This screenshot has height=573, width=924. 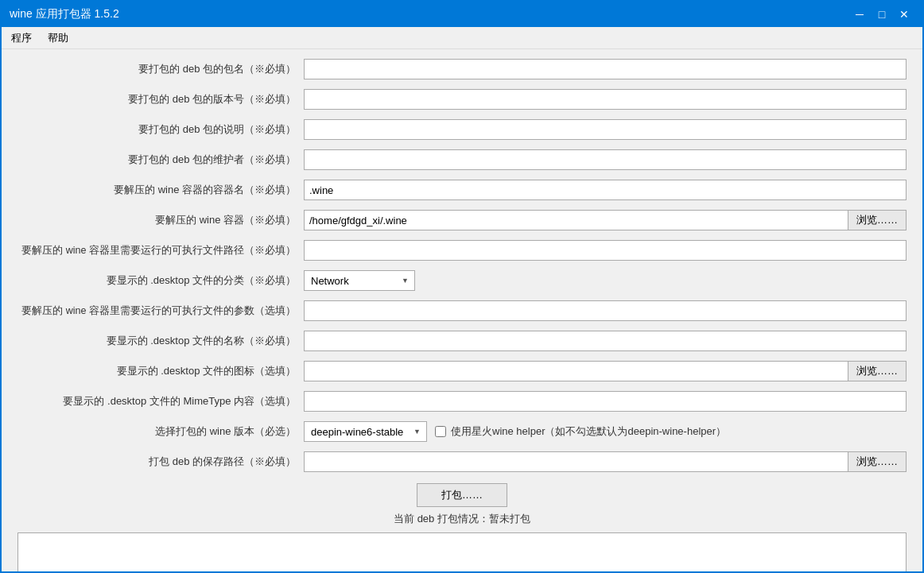 I want to click on row-desktop-icon: 要显示的 .desktop 文件的图标（选填） 浏览……, so click(x=462, y=371).